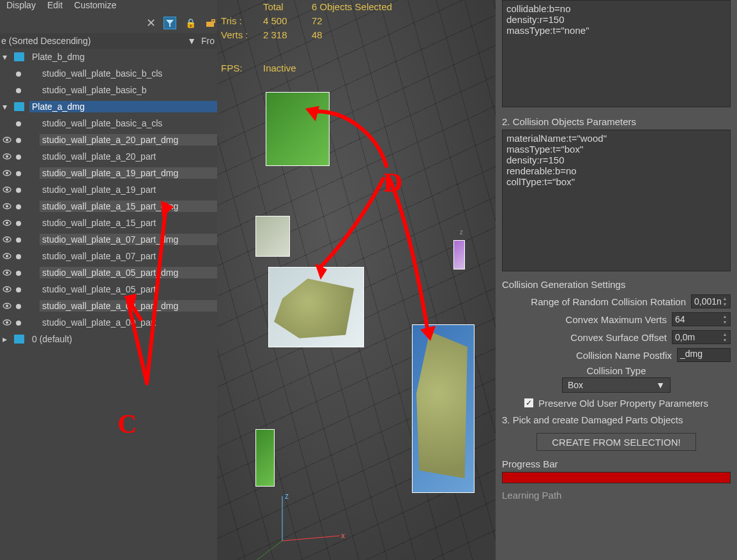 The width and height of the screenshot is (737, 560). What do you see at coordinates (208, 41) in the screenshot?
I see `frozen-column: Fro` at bounding box center [208, 41].